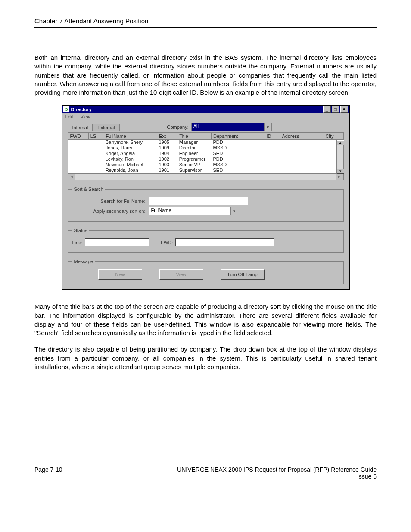 This screenshot has height=532, width=411. What do you see at coordinates (206, 358) in the screenshot?
I see `body-paragraph-3: The directory is also capable of being p…` at bounding box center [206, 358].